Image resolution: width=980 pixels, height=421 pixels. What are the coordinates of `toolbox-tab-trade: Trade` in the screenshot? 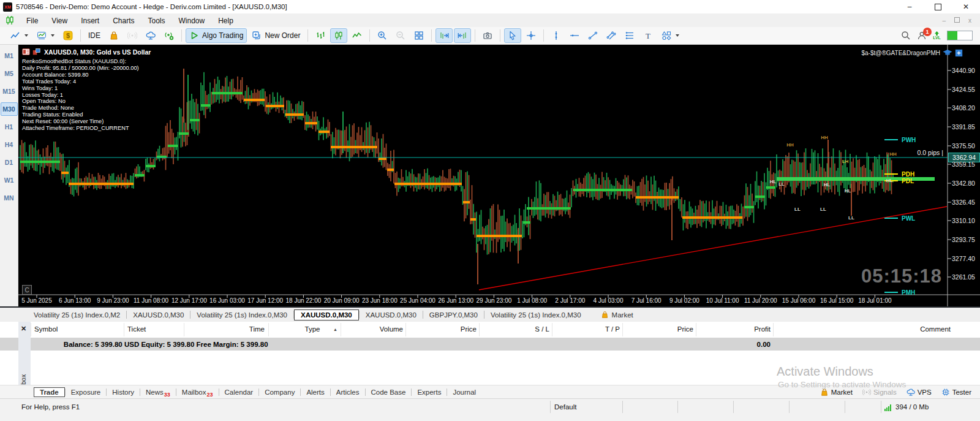 It's located at (49, 392).